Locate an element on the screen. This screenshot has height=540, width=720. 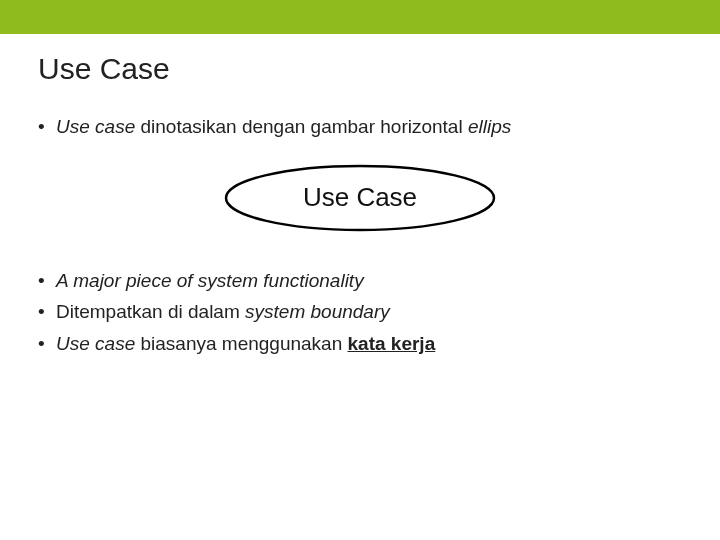
bullet-list-top: • Use case dinotasikan dengan gambar hor… is located at coordinates (360, 127).